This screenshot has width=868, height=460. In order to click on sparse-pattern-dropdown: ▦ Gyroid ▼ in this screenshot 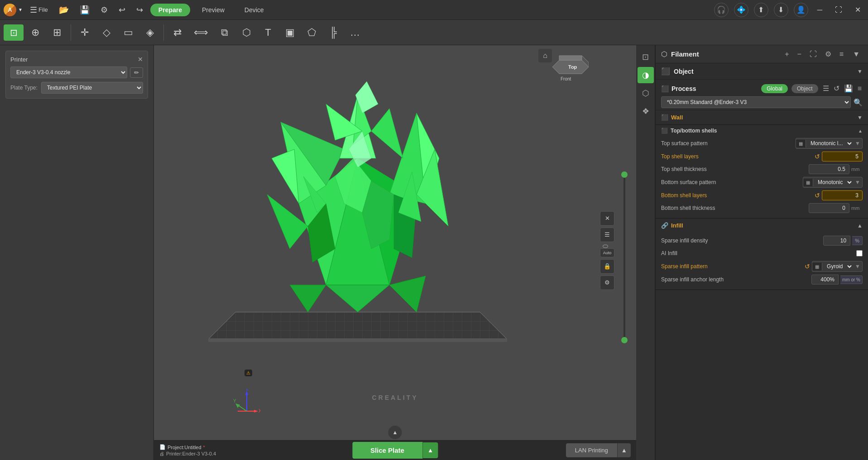, I will do `click(837, 266)`.